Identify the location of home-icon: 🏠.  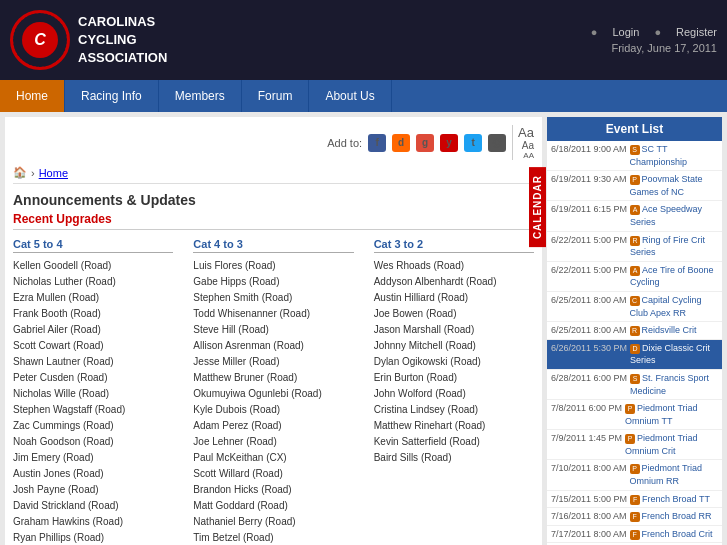
(20, 172).